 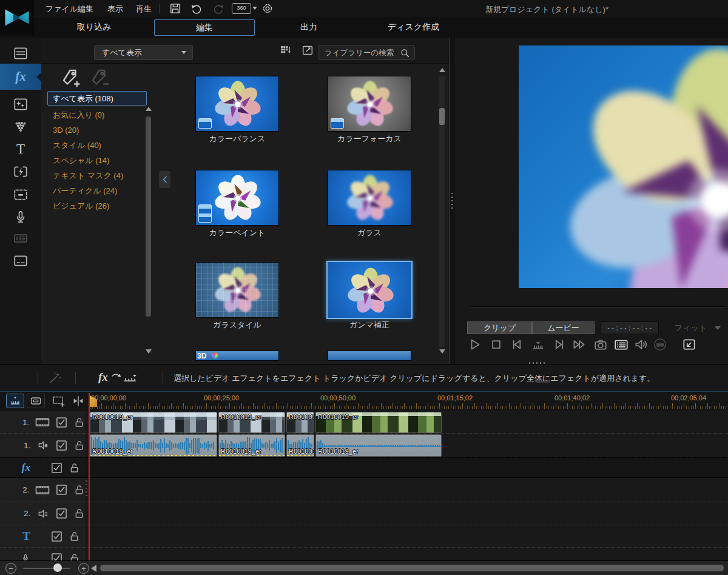 What do you see at coordinates (21, 261) in the screenshot?
I see `subtitle-room-icon` at bounding box center [21, 261].